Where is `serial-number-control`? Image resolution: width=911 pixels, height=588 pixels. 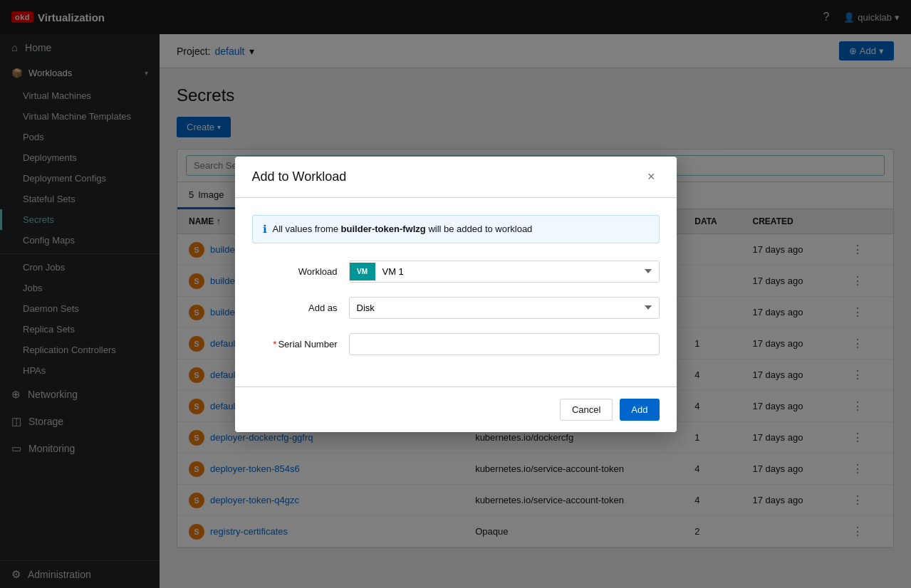
serial-number-control is located at coordinates (504, 345).